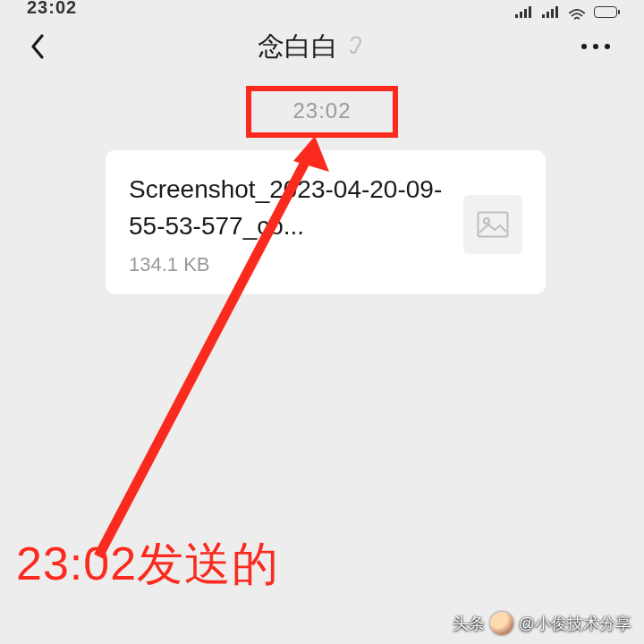 The height and width of the screenshot is (644, 644). I want to click on file-name: Screenshot_2023-04-20-09-55-53-577_co..., so click(286, 208).